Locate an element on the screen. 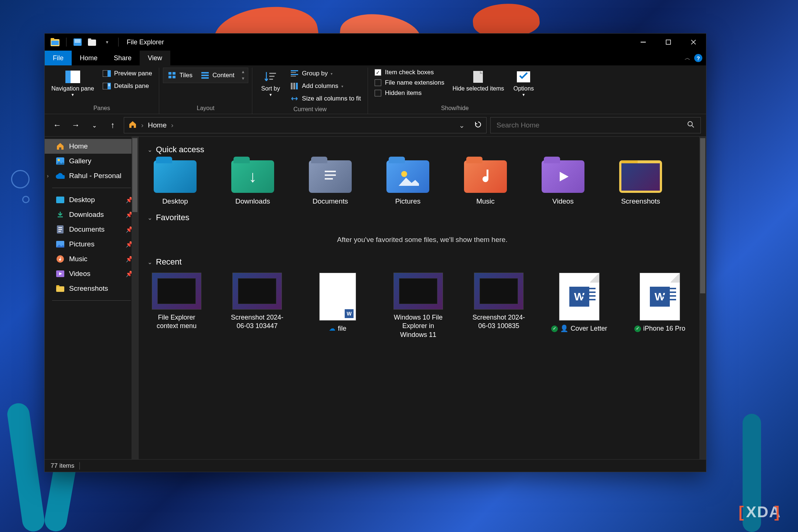 The image size is (798, 532). quick-access-pictures: Pictures is located at coordinates (408, 183).